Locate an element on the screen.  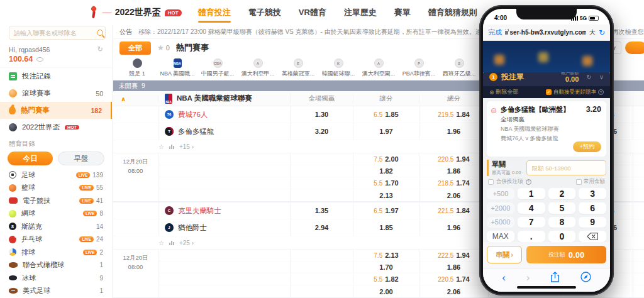
sidebar-item-basketball: 籃球LIVE55 is located at coordinates (56, 189).